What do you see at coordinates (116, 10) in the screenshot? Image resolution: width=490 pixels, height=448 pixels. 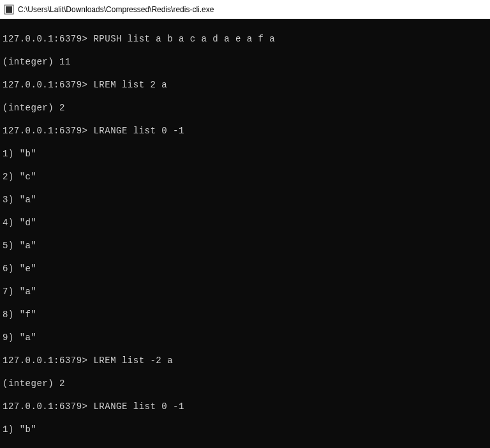 I see `window-title: C:\Users\Lalit\Downloads\Compressed\Redi…` at bounding box center [116, 10].